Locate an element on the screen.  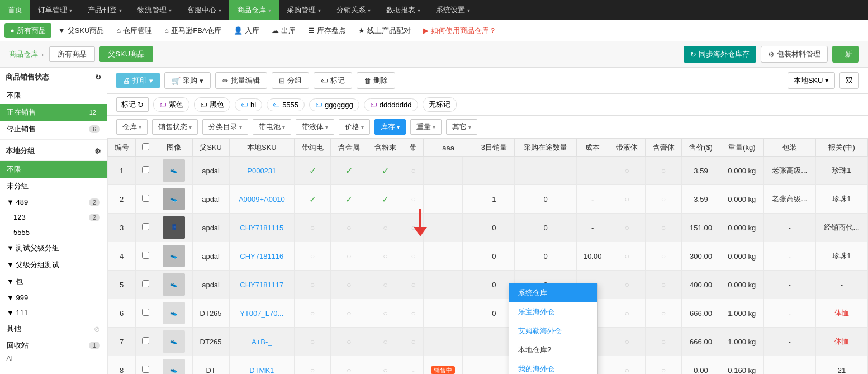
nav-distribution: 分销关系▾ is located at coordinates (353, 10).